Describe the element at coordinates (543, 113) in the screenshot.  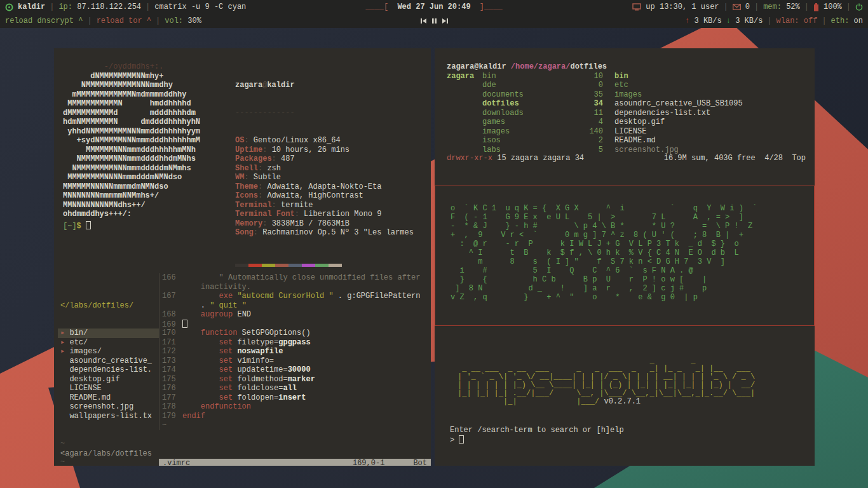
I see `ranger-dir-row: downloads11` at that location.